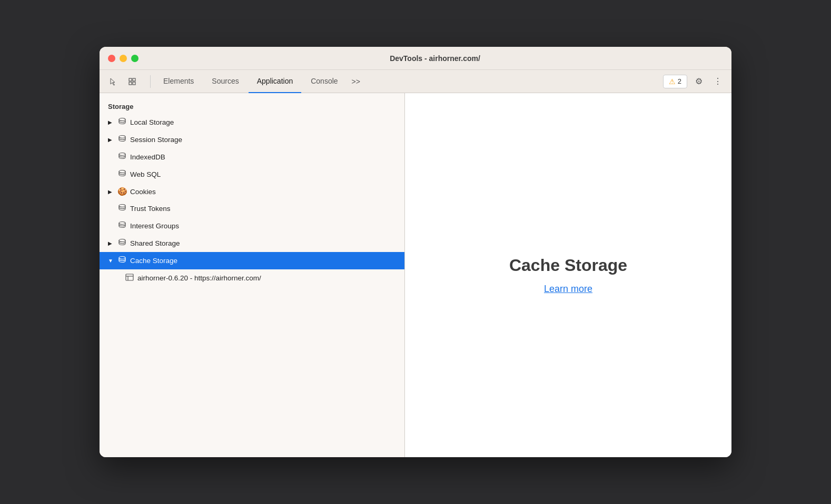 The image size is (831, 504). What do you see at coordinates (252, 261) in the screenshot?
I see `sidebar-item-cache-storage: ▼ Cache Storage` at bounding box center [252, 261].